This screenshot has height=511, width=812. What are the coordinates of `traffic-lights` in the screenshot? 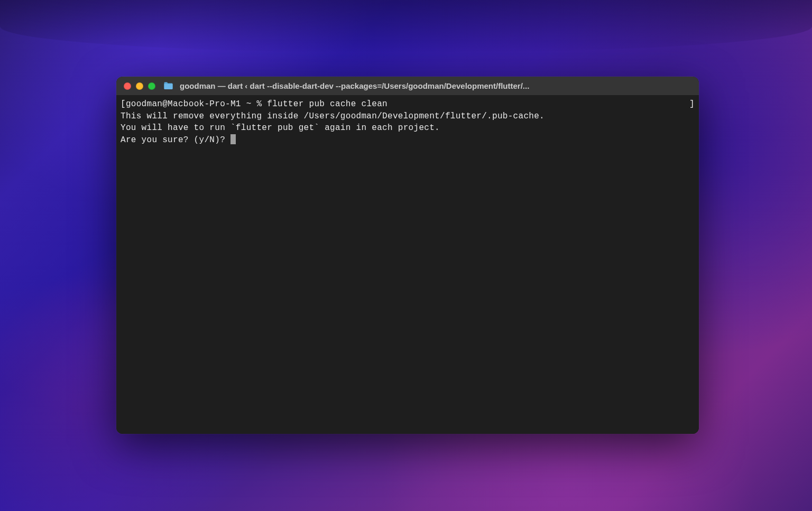 It's located at (140, 86).